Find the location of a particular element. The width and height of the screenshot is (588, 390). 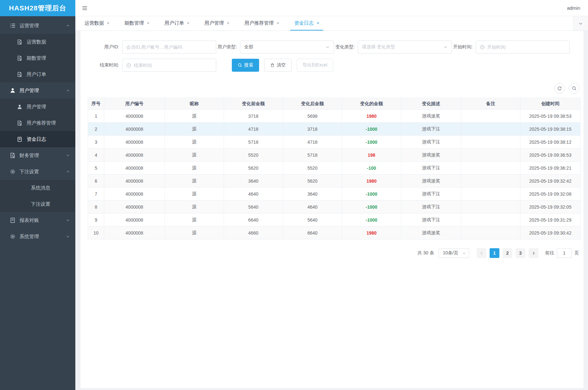

sidebar-item-funds-log: 资金日志 is located at coordinates (38, 139).